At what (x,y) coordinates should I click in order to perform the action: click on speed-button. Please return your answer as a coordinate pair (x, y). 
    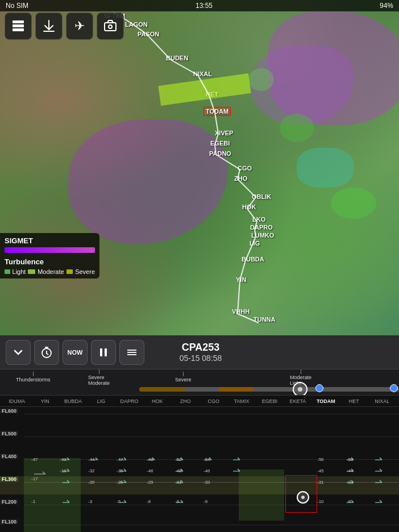
    Looking at the image, I should click on (132, 352).